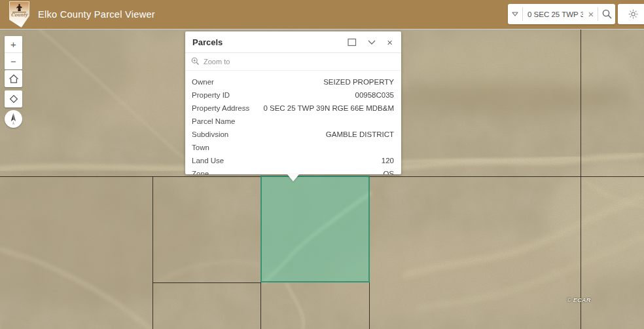 This screenshot has width=644, height=329. Describe the element at coordinates (515, 14) in the screenshot. I see `dropdown-arrow-icon` at that location.